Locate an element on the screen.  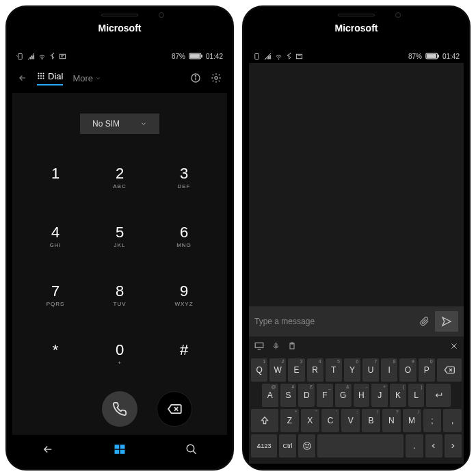
attach-icon is located at coordinates (425, 321).